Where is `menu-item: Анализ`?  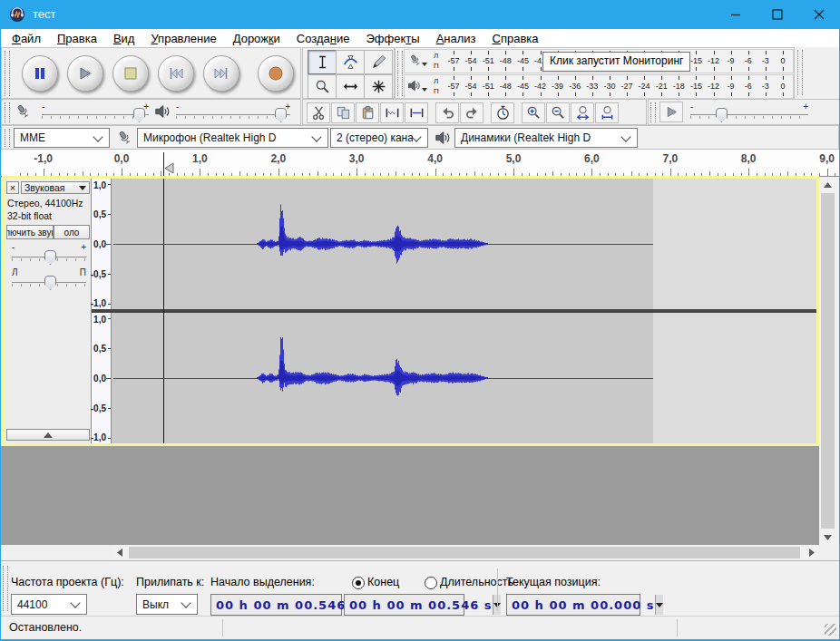 menu-item: Анализ is located at coordinates (456, 38).